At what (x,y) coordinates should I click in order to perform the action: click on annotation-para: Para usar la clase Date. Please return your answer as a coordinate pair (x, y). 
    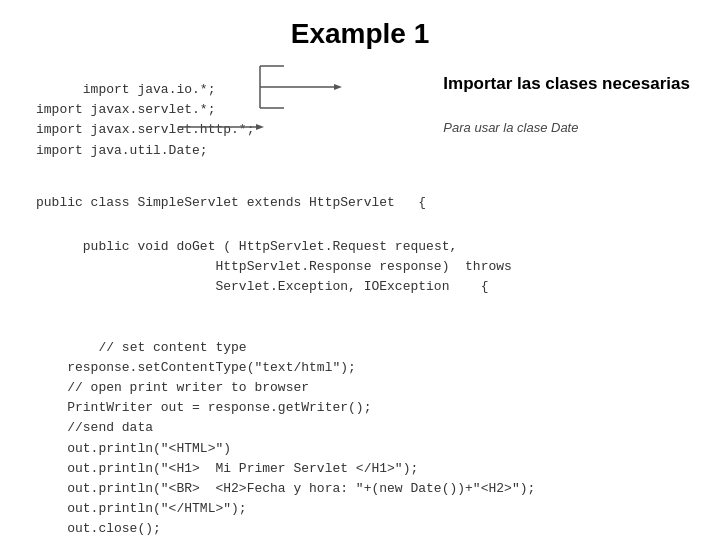
    Looking at the image, I should click on (510, 128).